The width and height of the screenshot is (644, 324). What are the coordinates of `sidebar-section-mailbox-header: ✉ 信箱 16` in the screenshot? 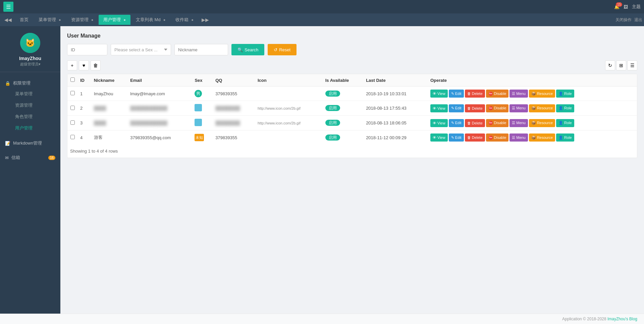 It's located at (30, 158).